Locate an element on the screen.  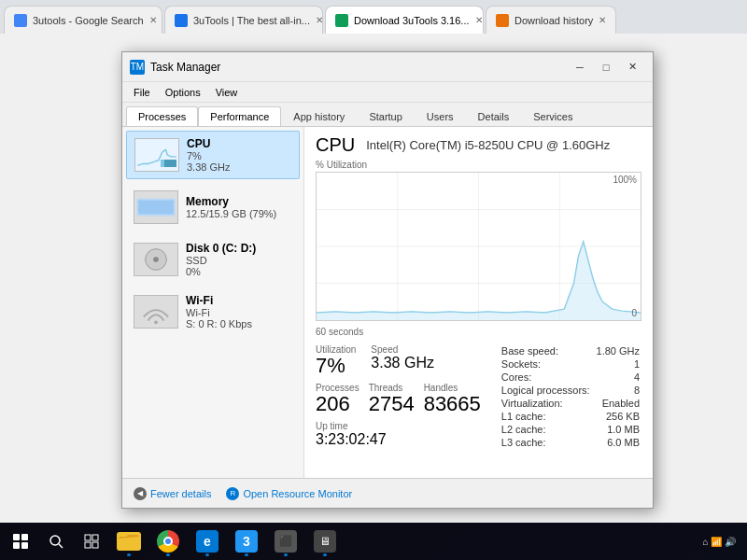
wifi-speed: S: 0 R: 0 Kbps is located at coordinates (239, 324).